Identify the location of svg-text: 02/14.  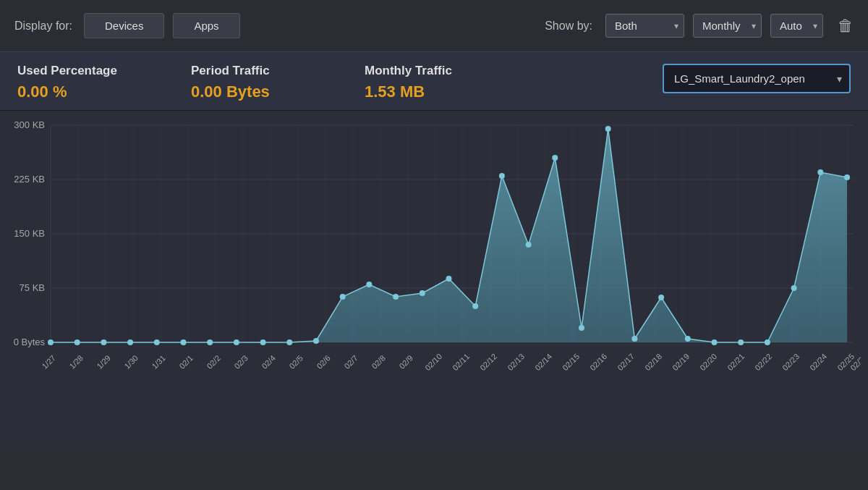
(543, 362).